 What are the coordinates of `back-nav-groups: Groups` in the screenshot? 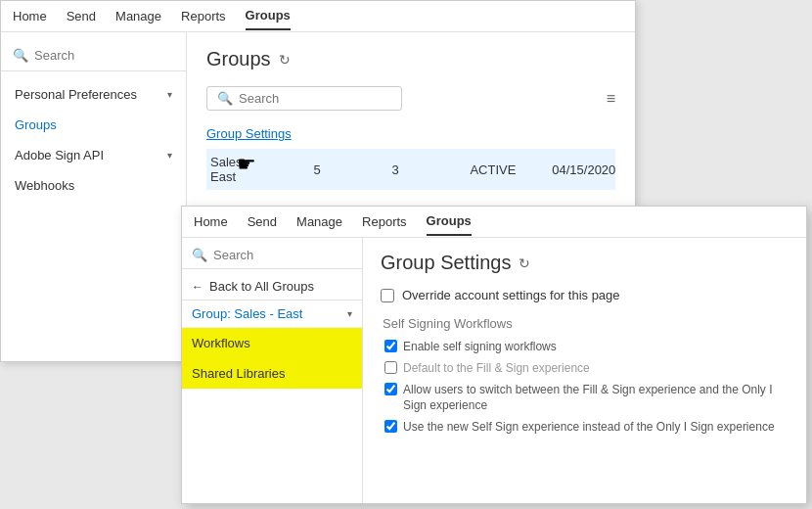 It's located at (268, 16).